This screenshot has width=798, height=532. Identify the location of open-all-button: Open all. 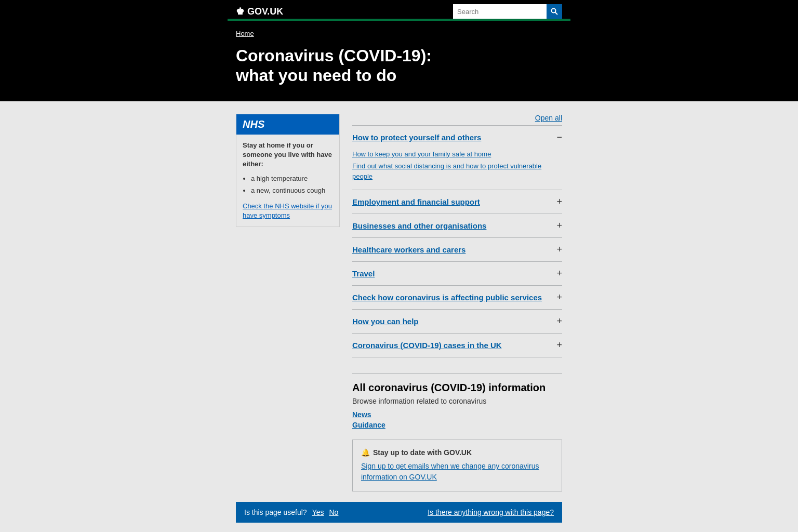
(549, 118).